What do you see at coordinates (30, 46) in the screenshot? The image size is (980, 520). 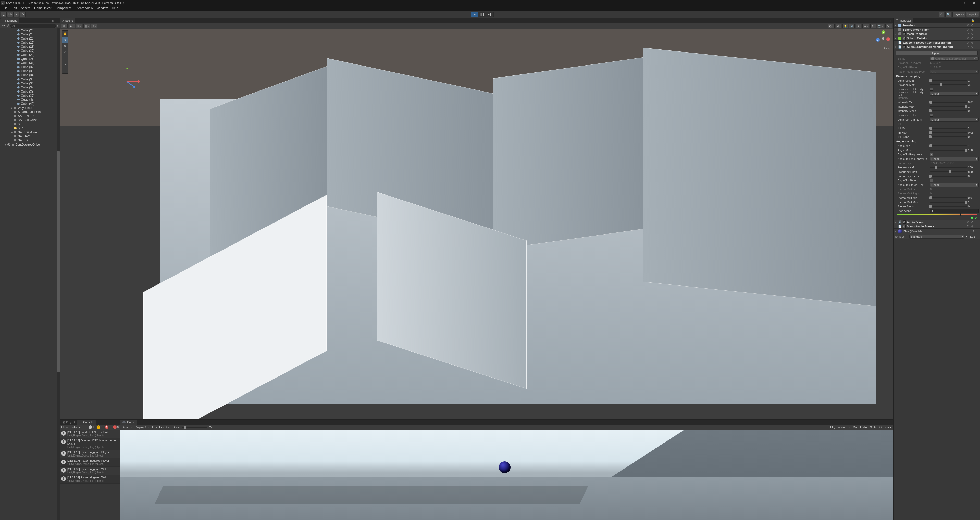 I see `hierarchy-item: Cube (28)` at bounding box center [30, 46].